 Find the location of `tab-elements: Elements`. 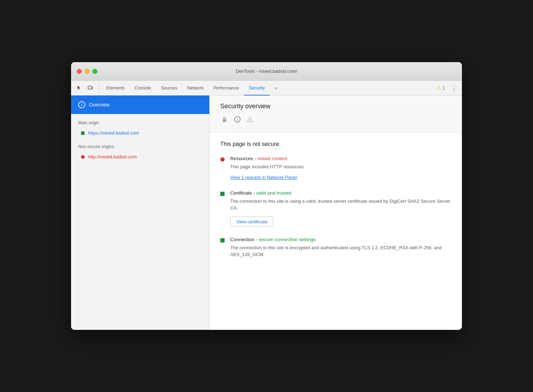

tab-elements: Elements is located at coordinates (115, 88).